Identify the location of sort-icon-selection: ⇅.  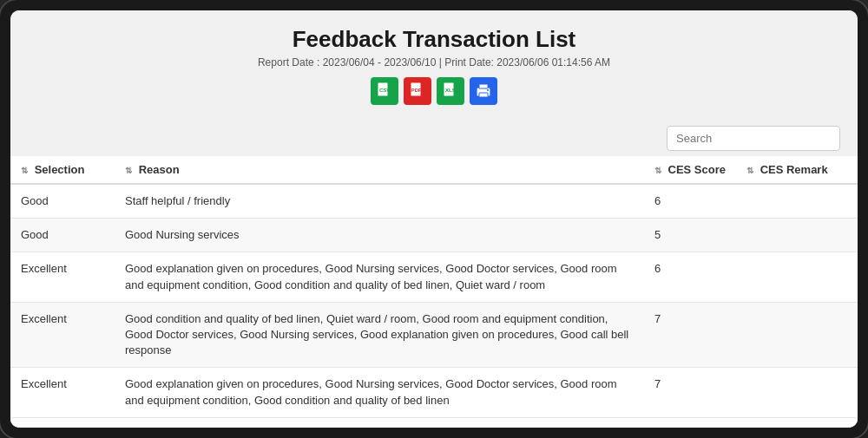
(24, 170).